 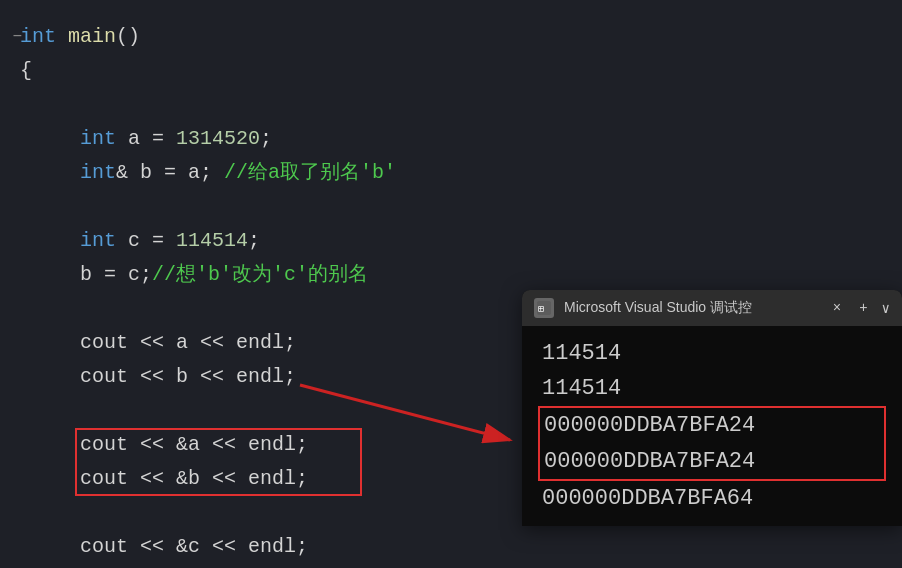 I want to click on code-line: – int main (), so click(x=461, y=37).